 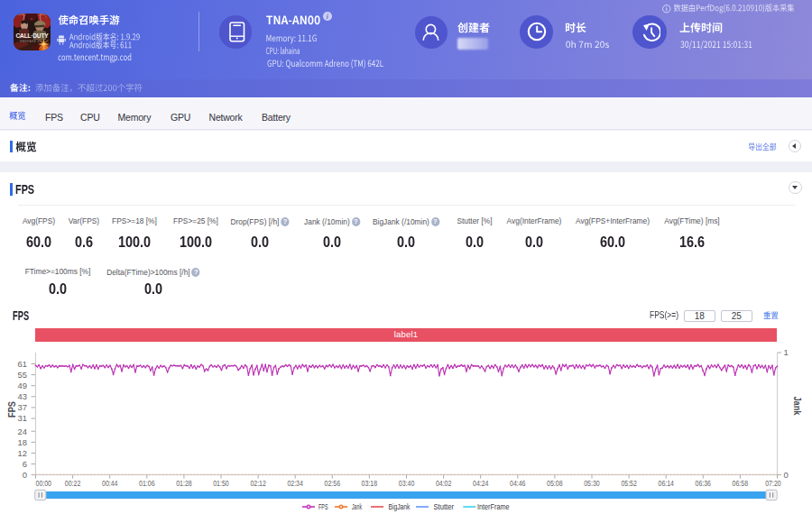 What do you see at coordinates (147, 483) in the screenshot?
I see `svg-text: 01:06` at bounding box center [147, 483].